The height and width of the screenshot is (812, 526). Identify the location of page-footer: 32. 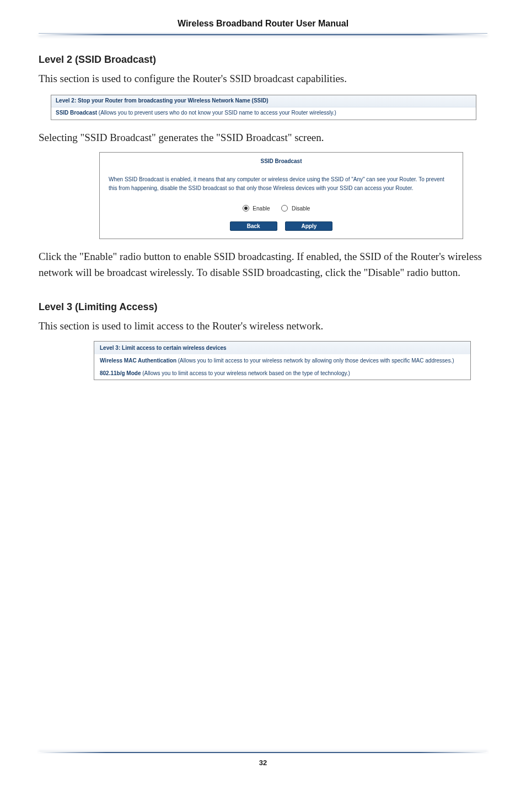
(263, 759).